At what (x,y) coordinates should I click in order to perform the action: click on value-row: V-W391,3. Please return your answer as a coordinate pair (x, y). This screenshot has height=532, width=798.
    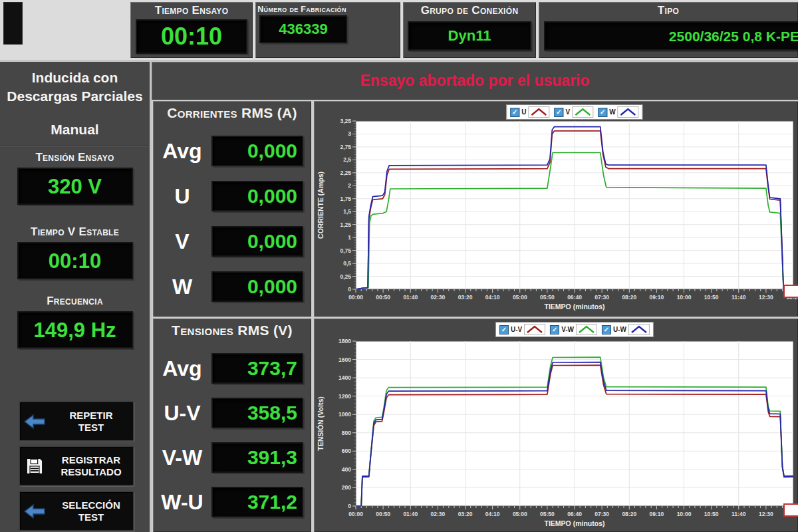
    Looking at the image, I should click on (232, 458).